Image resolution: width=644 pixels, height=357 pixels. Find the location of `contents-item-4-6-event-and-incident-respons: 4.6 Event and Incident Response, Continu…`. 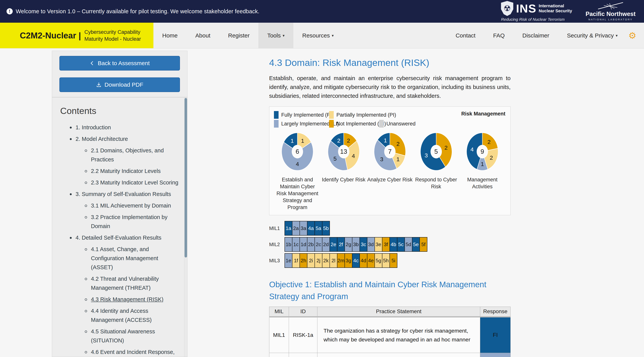

contents-item-4-6-event-and-incident-respons: 4.6 Event and Incident Response, Continu… is located at coordinates (118, 352).